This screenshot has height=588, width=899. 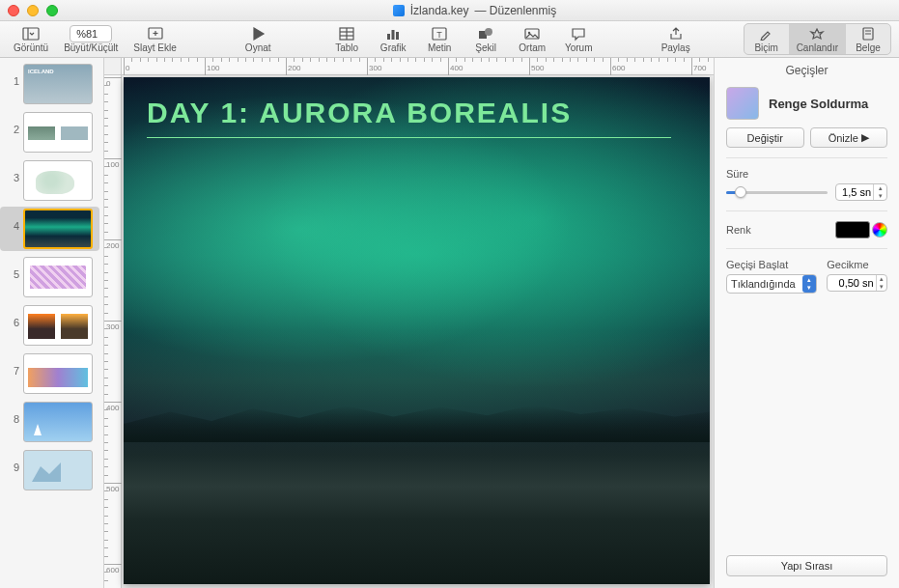 What do you see at coordinates (767, 39) in the screenshot?
I see `format-tab: Biçim` at bounding box center [767, 39].